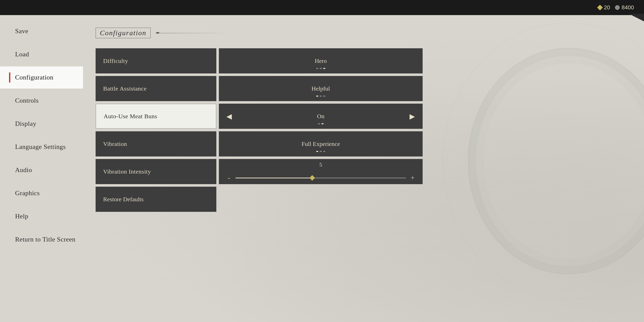  I want to click on circle-currency-group: 8400, so click(624, 8).